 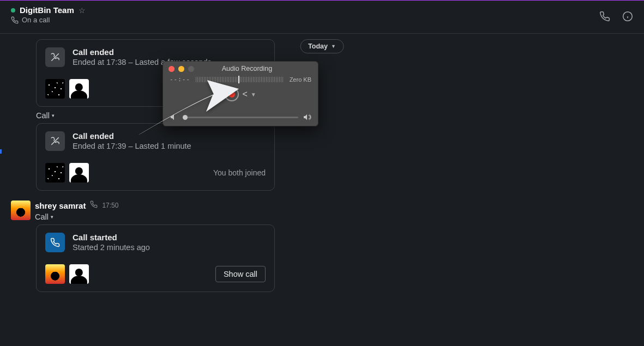 I want to click on window-titlebar: Audio Recording, so click(x=240, y=68).